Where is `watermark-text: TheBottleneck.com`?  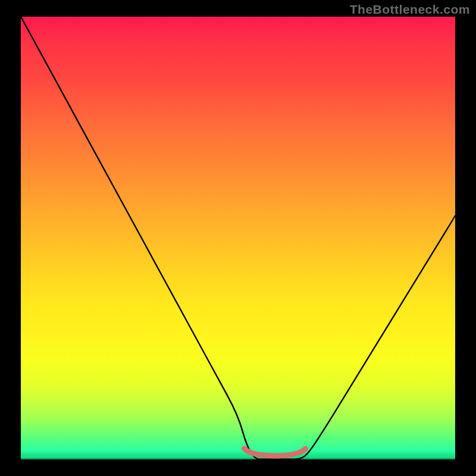
watermark-text: TheBottleneck.com is located at coordinates (410, 10).